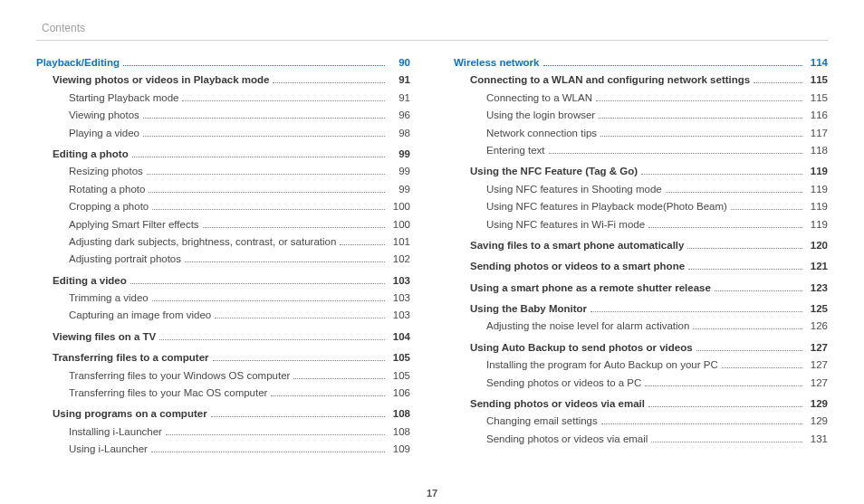 The width and height of the screenshot is (864, 504). Describe the element at coordinates (223, 154) in the screenshot. I see `toc-entry: Editing a photo99` at that location.